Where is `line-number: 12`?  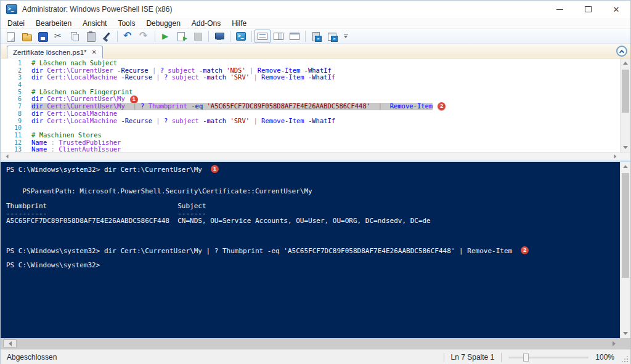
line-number: 12 is located at coordinates (11, 143).